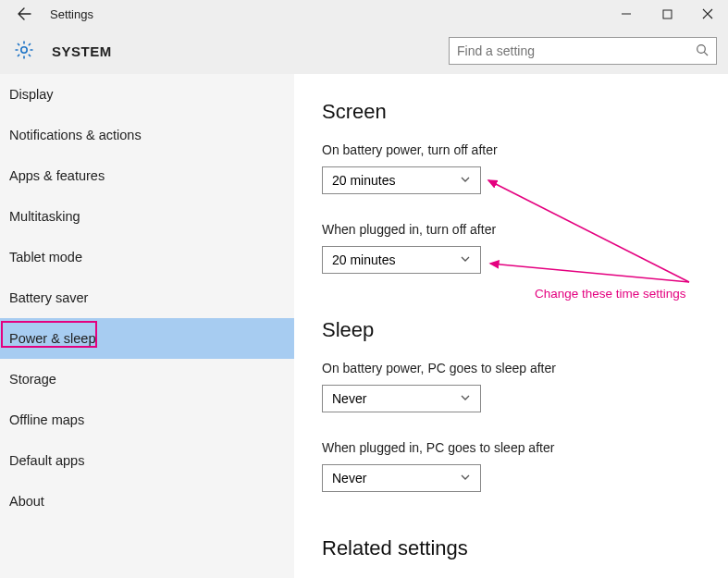  Describe the element at coordinates (401, 478) in the screenshot. I see `sleep-plugged-dropdown: Never` at that location.